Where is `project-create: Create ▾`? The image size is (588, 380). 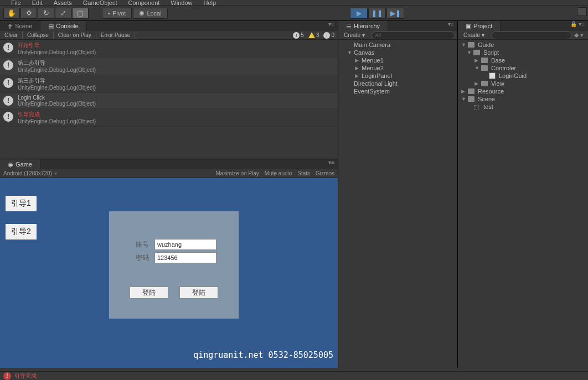 project-create: Create ▾ is located at coordinates (474, 35).